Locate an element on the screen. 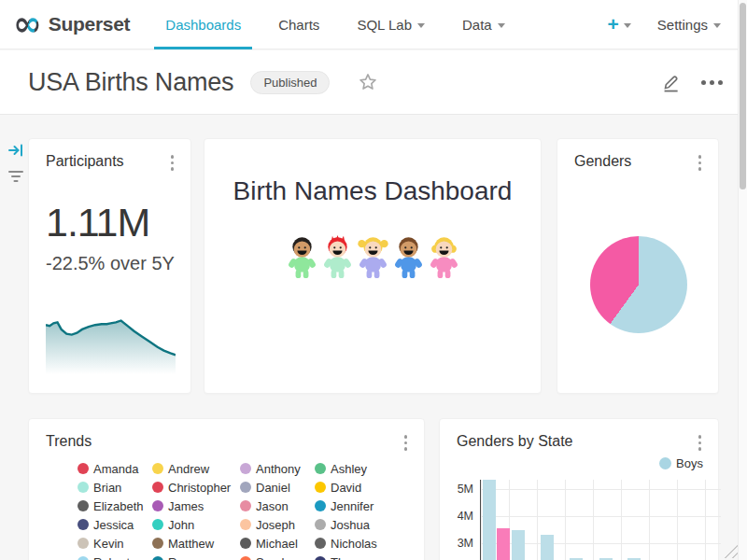 Image resolution: width=747 pixels, height=560 pixels. legend-item: Jennifer is located at coordinates (356, 506).